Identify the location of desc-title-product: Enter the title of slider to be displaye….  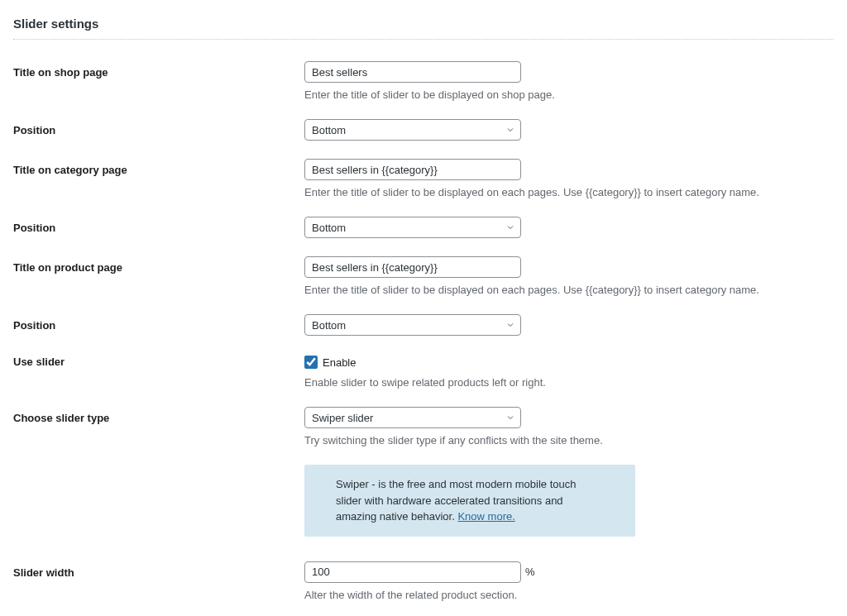
(569, 289).